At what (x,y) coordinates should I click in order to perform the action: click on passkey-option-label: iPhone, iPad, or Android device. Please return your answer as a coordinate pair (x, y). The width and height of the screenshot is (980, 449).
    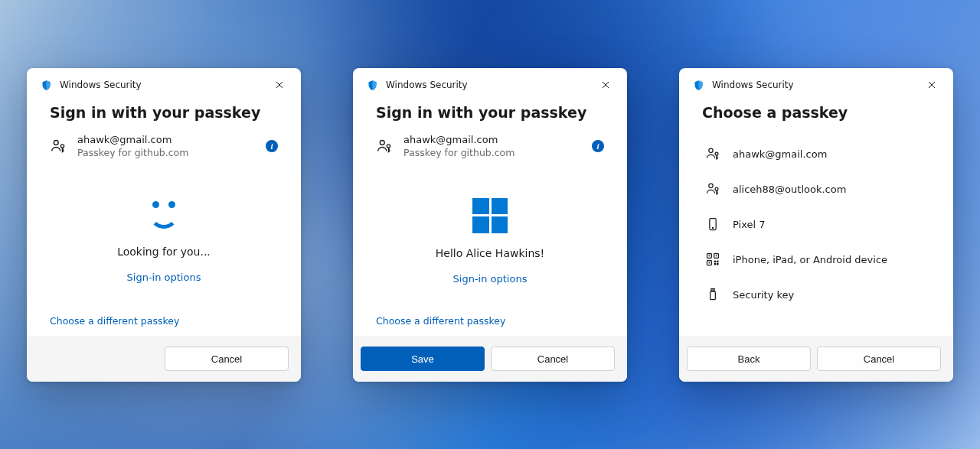
    Looking at the image, I should click on (810, 260).